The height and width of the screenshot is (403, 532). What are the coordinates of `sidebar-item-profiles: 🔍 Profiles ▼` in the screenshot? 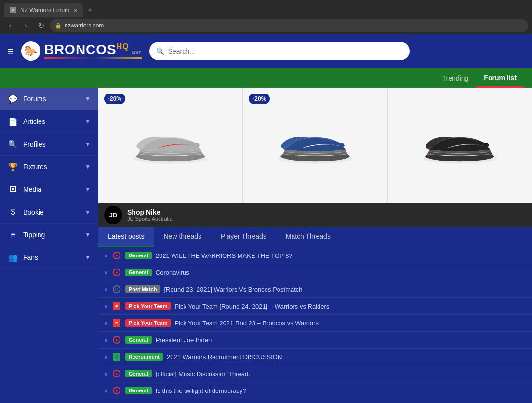 It's located at (49, 145).